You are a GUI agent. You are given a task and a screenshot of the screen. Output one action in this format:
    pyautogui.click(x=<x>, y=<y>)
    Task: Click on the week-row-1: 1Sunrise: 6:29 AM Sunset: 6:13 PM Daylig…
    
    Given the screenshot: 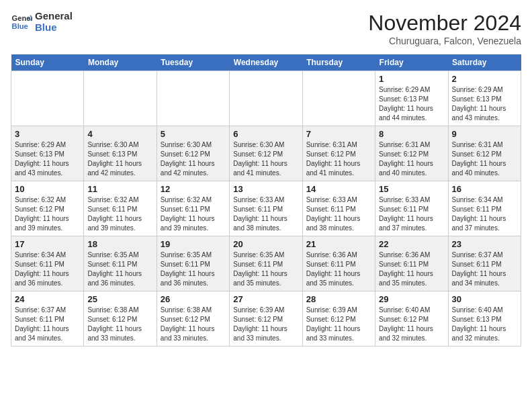 What is the action you would take?
    pyautogui.click(x=266, y=99)
    